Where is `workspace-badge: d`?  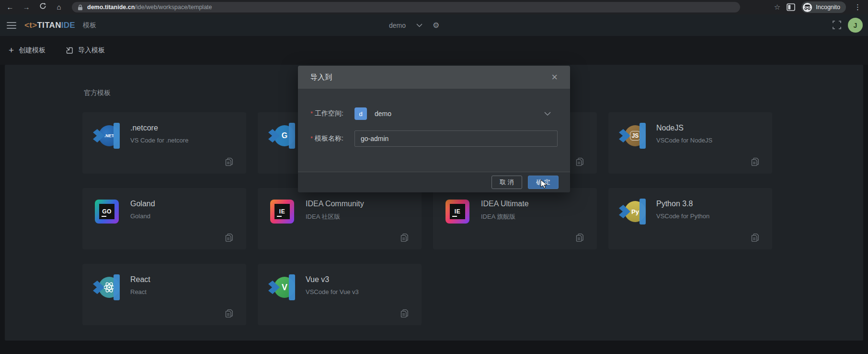
workspace-badge: d is located at coordinates (361, 114).